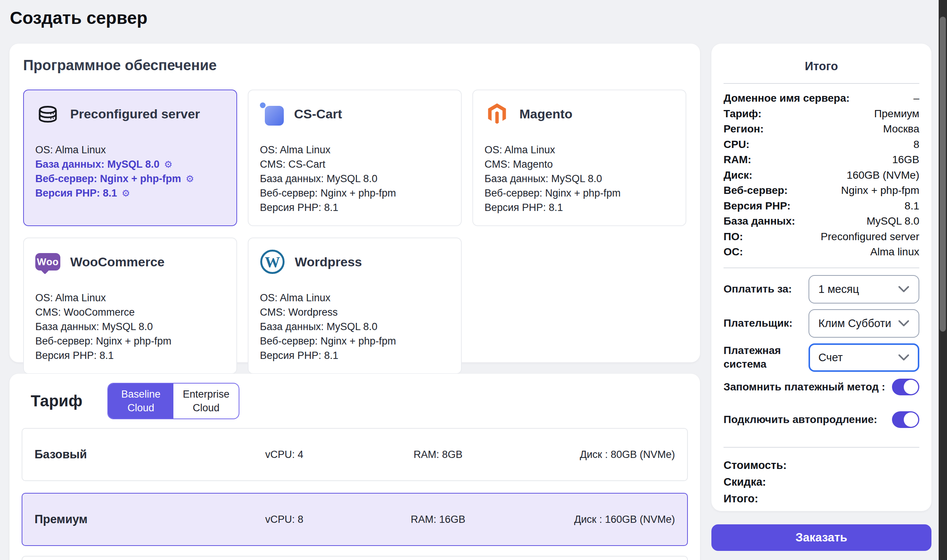 The width and height of the screenshot is (947, 560). I want to click on software-heading: Программное обеспечение, so click(355, 65).